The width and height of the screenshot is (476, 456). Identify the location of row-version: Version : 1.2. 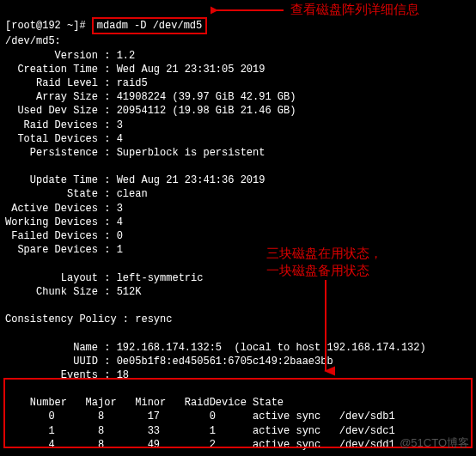
(70, 56).